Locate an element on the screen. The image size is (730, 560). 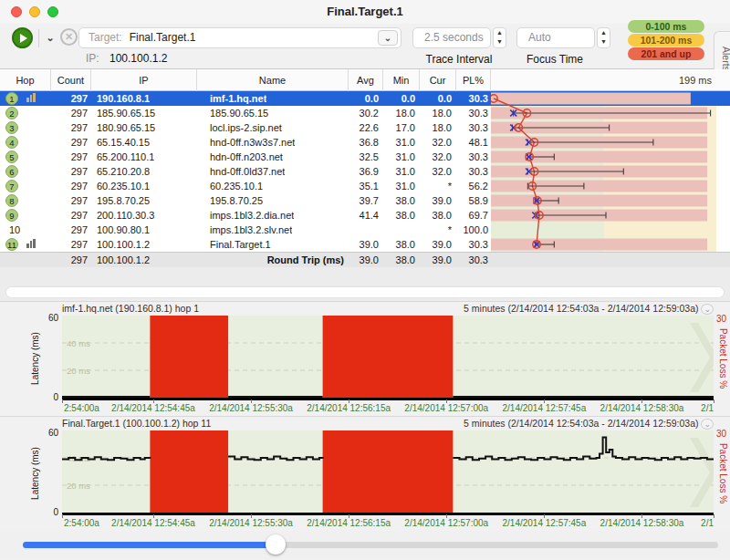
avg-cell: 41.4 is located at coordinates (366, 215).